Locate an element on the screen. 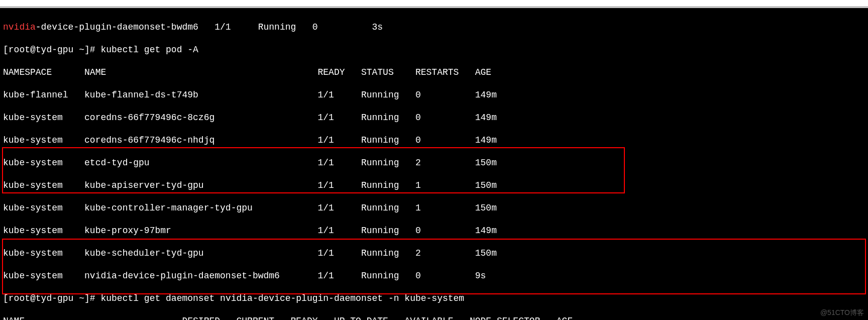  pod-status-line: nvidia-device-plugin-daemonset-bwdm6 1/1… is located at coordinates (434, 27).